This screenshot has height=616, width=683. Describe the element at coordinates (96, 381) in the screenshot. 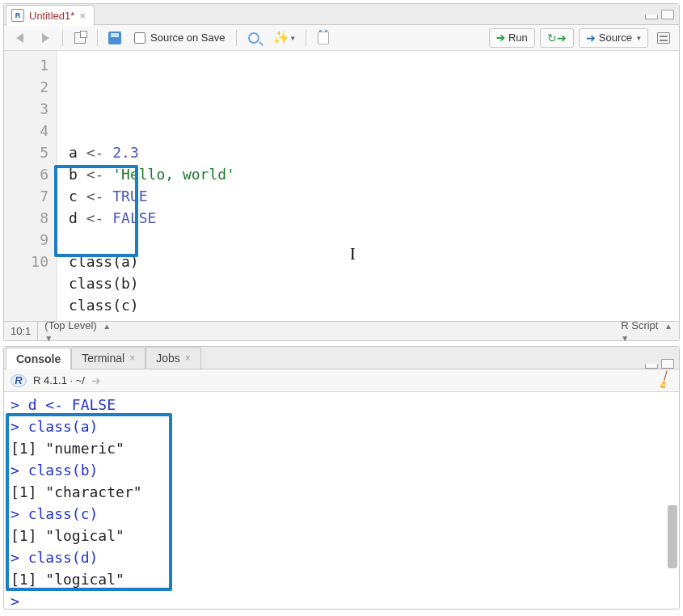

I see `wd-forward-icon: ➜` at that location.